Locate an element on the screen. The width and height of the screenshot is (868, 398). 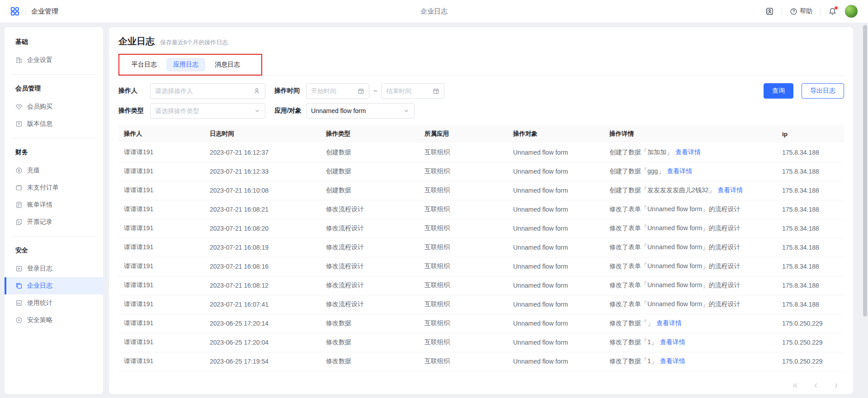
cell-type: 创建数据 is located at coordinates (370, 152).